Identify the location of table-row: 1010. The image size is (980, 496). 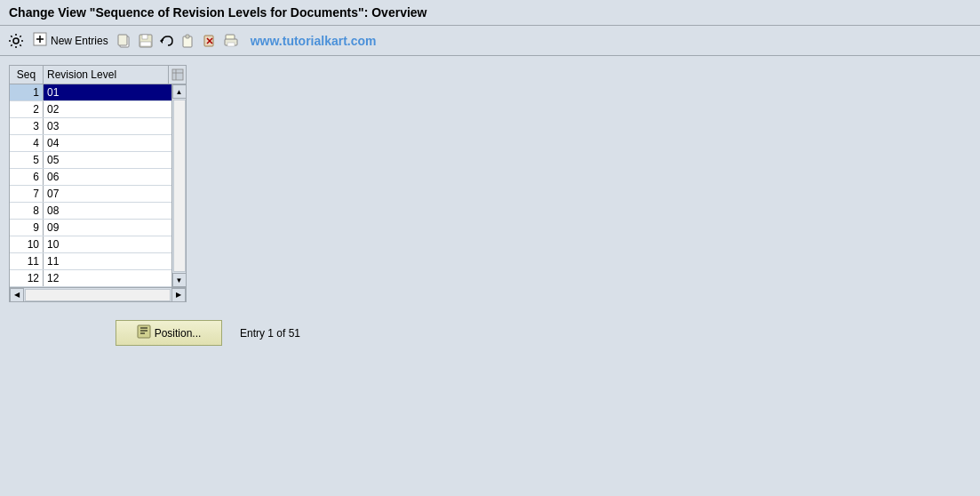
(98, 245).